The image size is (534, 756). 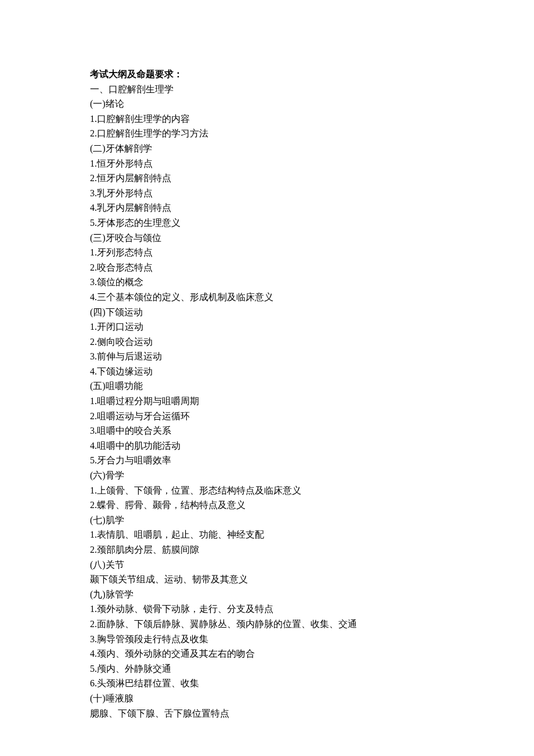 I want to click on outline-line: 3.前伸与后退运动, so click(x=267, y=357).